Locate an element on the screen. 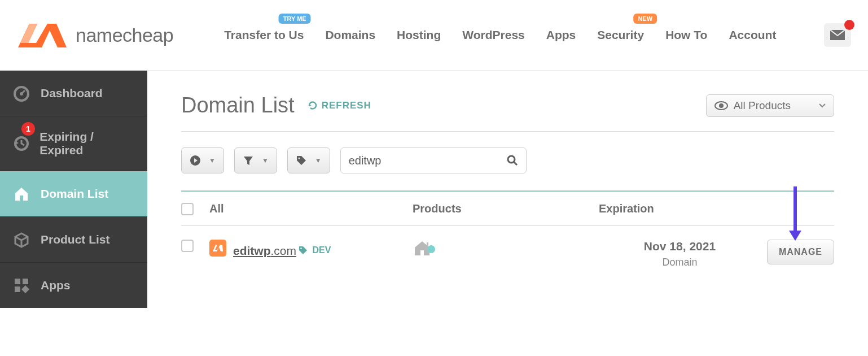  new-badge: NEW is located at coordinates (645, 19).